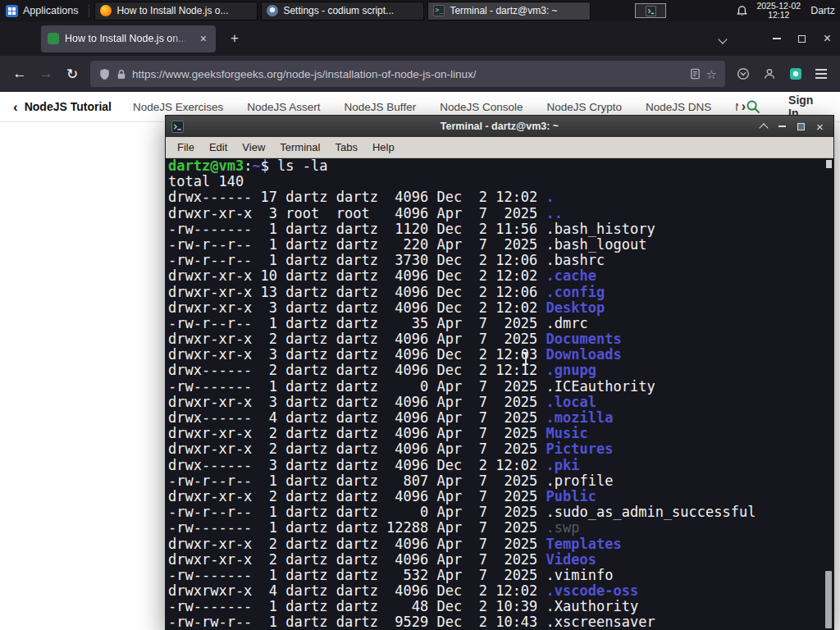 The image size is (840, 630). I want to click on file-name: .bashrc, so click(576, 260).